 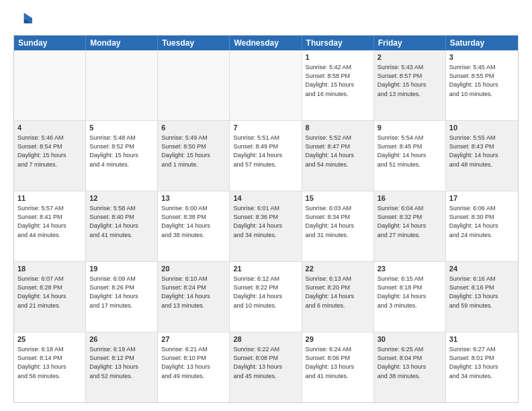 What do you see at coordinates (410, 297) in the screenshot?
I see `calendar-cell: 23Sunrise: 6:15 AMSunset: 8:18 PMDayligh…` at bounding box center [410, 297].